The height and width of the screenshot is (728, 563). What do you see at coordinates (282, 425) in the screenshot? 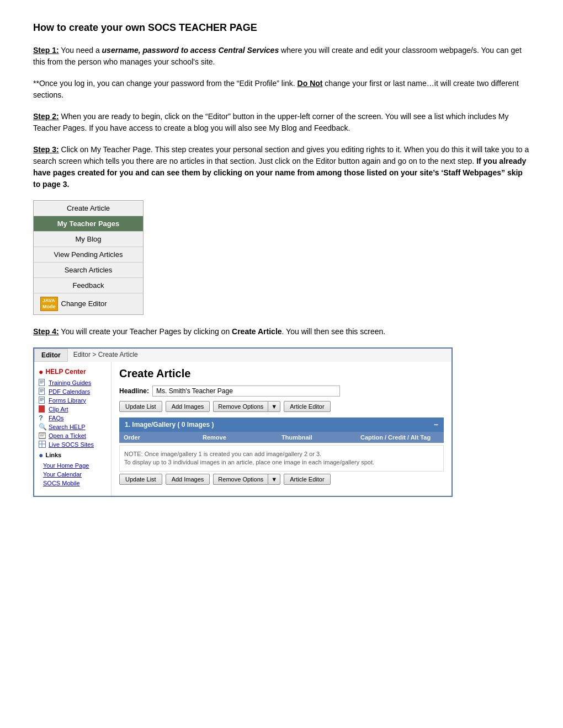
I see `gallery-bar: 1. Image/Gallery ( 0 Images ) −` at bounding box center [282, 425].